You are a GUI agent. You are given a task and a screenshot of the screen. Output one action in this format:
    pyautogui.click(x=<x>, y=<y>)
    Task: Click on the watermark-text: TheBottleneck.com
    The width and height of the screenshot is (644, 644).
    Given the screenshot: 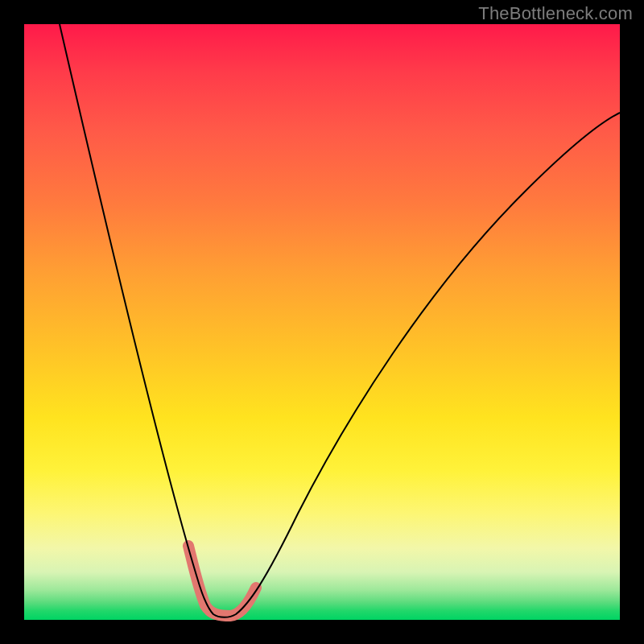 What is the action you would take?
    pyautogui.click(x=555, y=14)
    